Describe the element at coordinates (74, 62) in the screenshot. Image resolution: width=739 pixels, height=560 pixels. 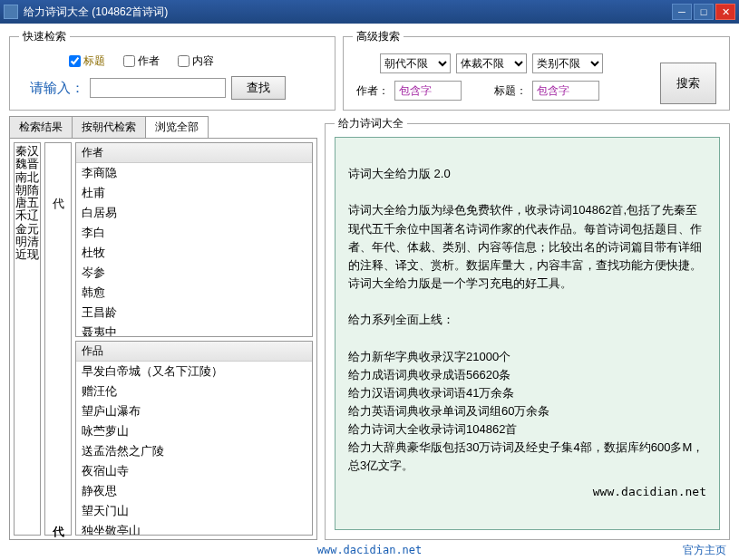
I see `check-title-box` at that location.